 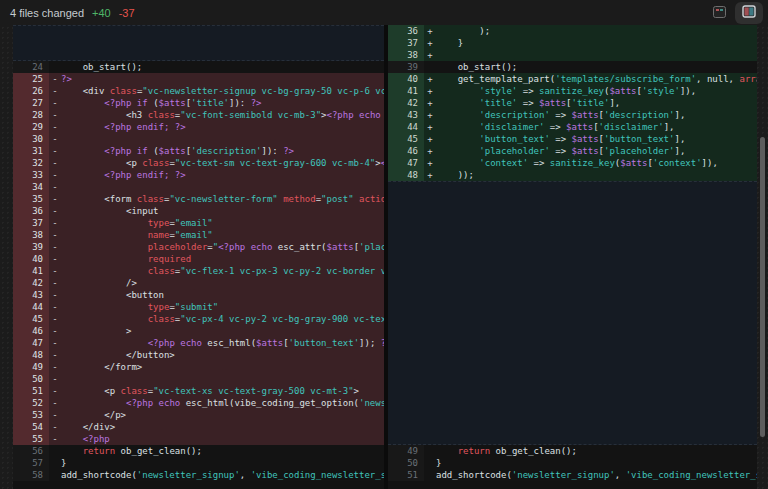 What do you see at coordinates (222, 271) in the screenshot?
I see `code-line: class="vc-flex-1 vc-px-3 vc-py-2 vc-bord…` at bounding box center [222, 271].